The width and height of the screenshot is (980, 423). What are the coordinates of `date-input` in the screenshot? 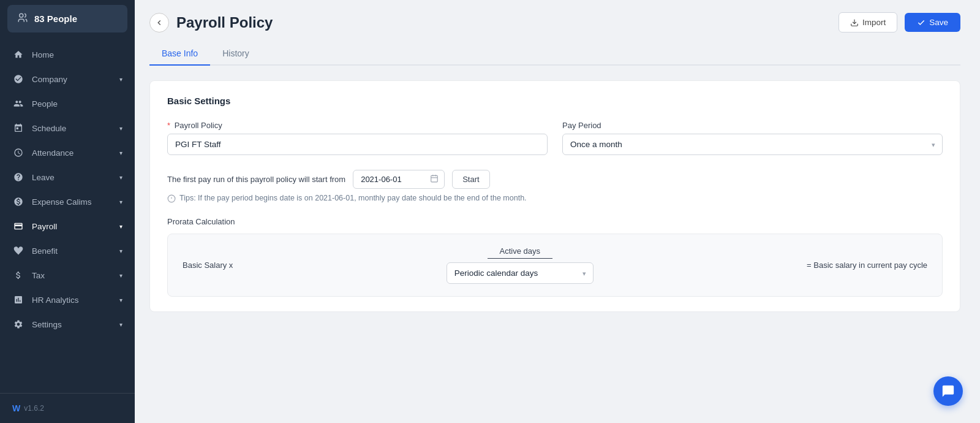 It's located at (399, 179).